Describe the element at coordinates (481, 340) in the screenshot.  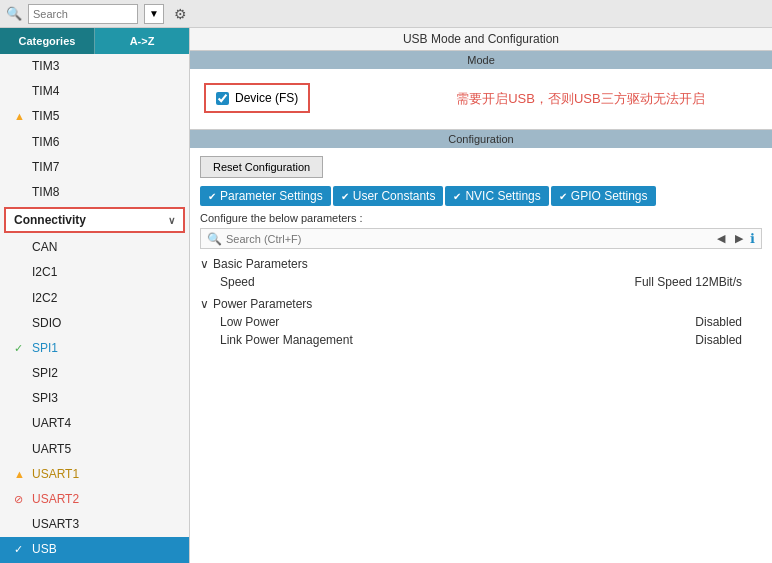
I see `param-row-link-power: Link Power Management Disabled` at that location.